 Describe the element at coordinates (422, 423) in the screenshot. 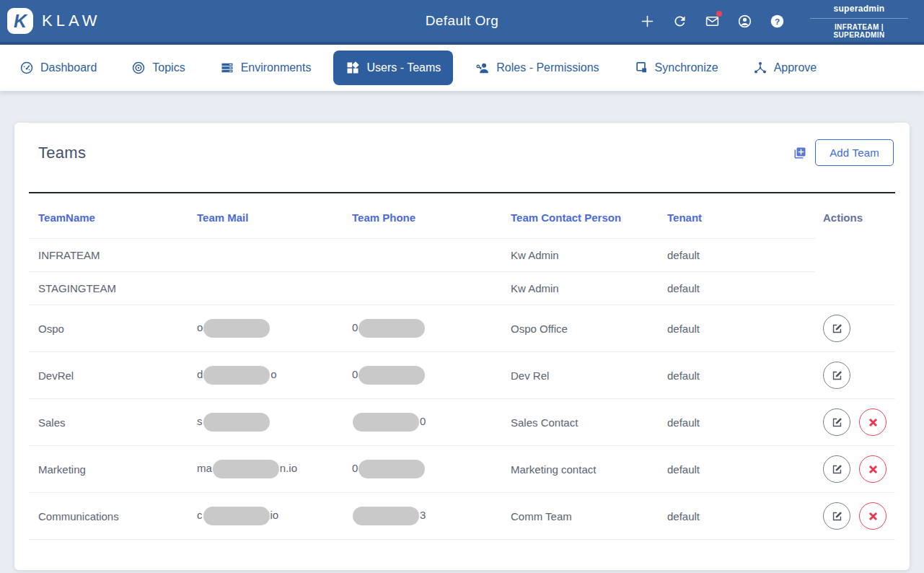

I see `team-phone-cell: 0` at that location.